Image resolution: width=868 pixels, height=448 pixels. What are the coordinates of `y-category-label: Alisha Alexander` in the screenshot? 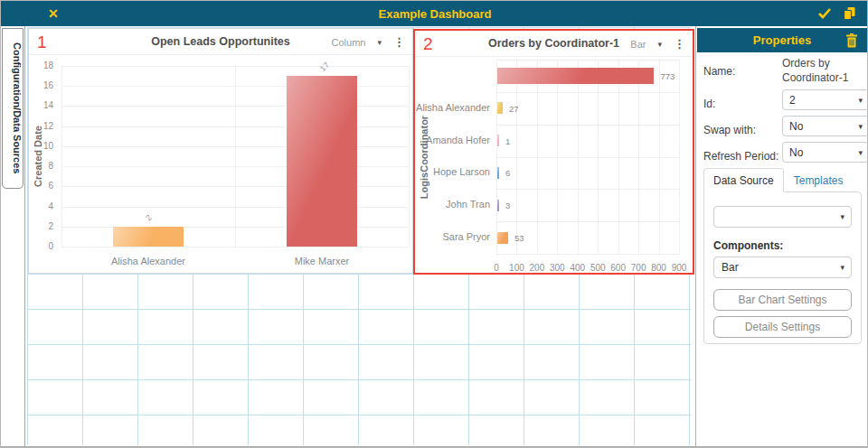 It's located at (452, 107).